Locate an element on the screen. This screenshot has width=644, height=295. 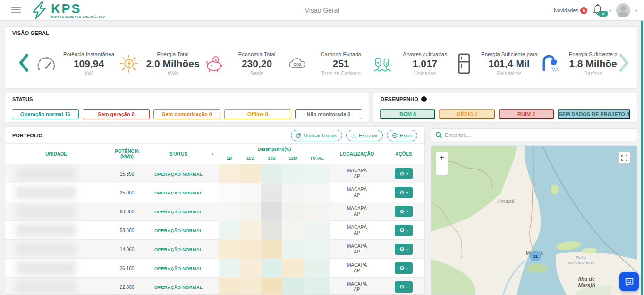
map-cluster-marker: 21 is located at coordinates (535, 256).